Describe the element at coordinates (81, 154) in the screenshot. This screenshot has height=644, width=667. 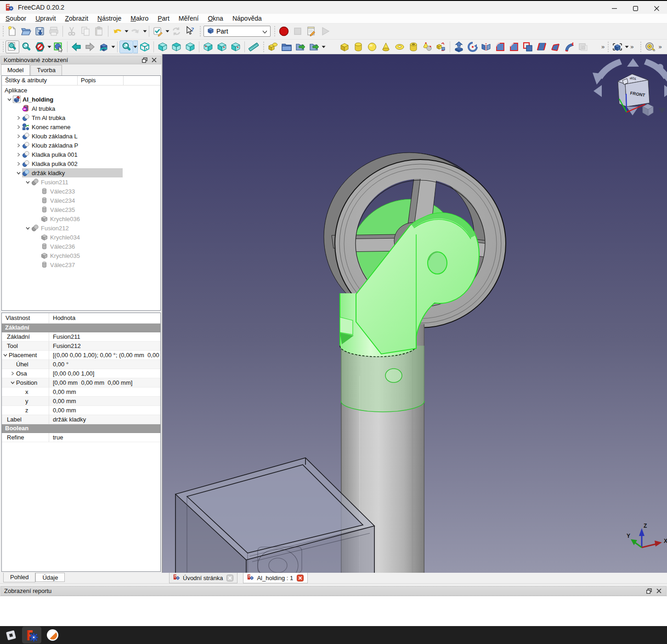
I see `tree-item-kladka-pulka-001: Kladka pulka 001` at that location.